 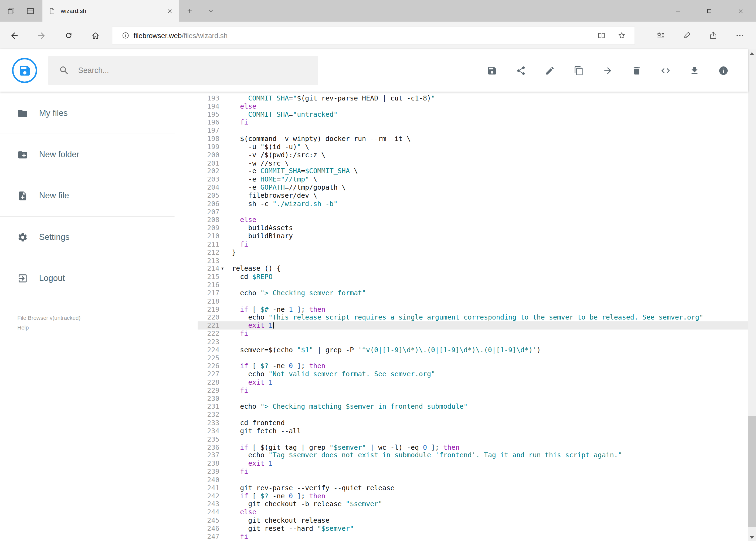 What do you see at coordinates (183, 71) in the screenshot?
I see `search-bar` at bounding box center [183, 71].